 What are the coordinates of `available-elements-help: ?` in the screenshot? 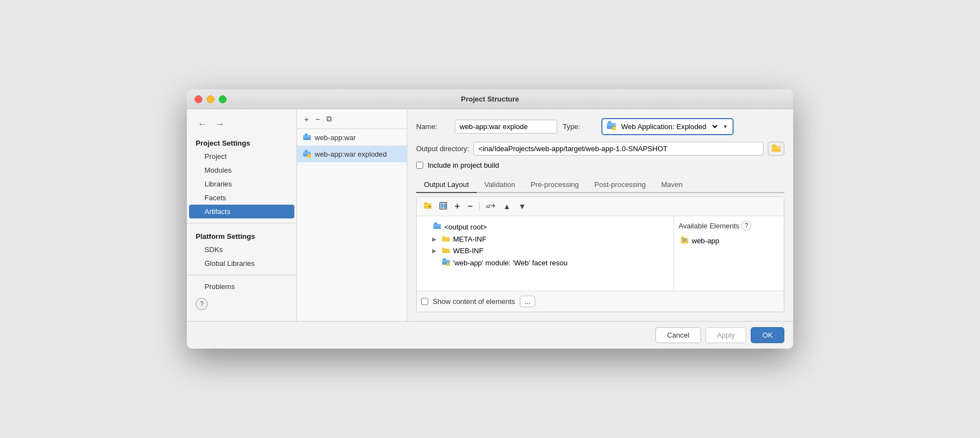 It's located at (746, 226).